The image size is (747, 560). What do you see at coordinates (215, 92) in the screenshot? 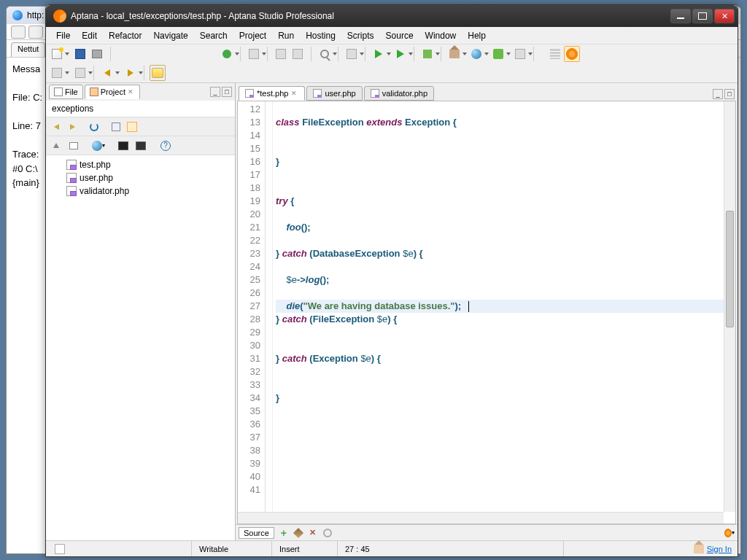
I see `minimize-pane-button: _` at bounding box center [215, 92].